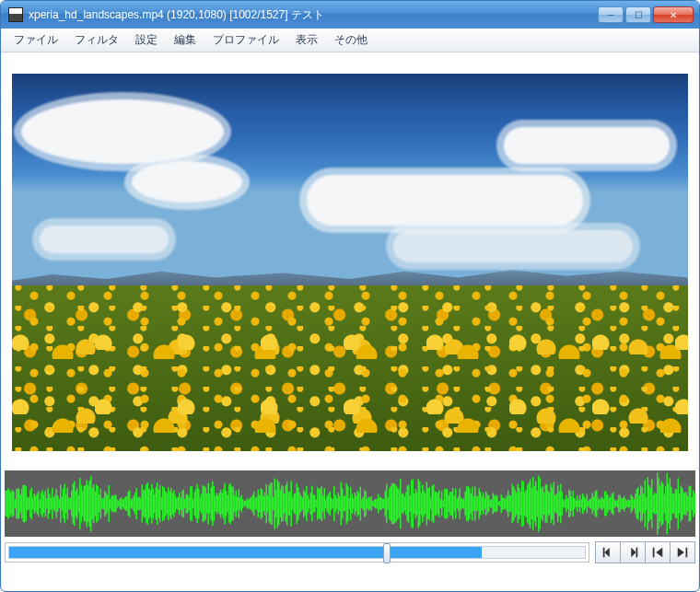  Describe the element at coordinates (387, 553) in the screenshot. I see `seek-thumb` at that location.